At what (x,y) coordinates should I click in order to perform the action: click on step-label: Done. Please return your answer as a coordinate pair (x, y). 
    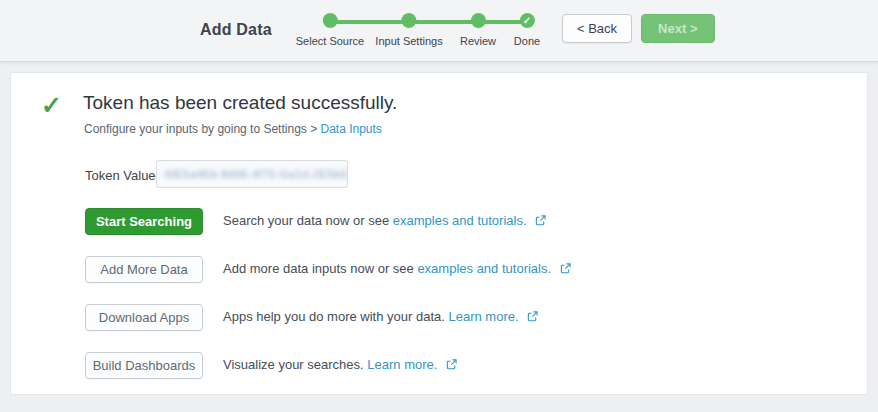
    Looking at the image, I should click on (527, 41).